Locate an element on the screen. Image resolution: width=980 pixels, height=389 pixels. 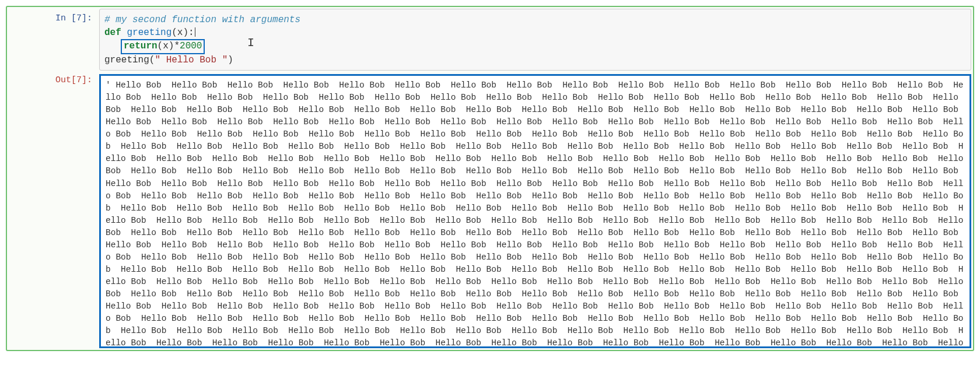
output-prompt: Out[7]: is located at coordinates (54, 209).